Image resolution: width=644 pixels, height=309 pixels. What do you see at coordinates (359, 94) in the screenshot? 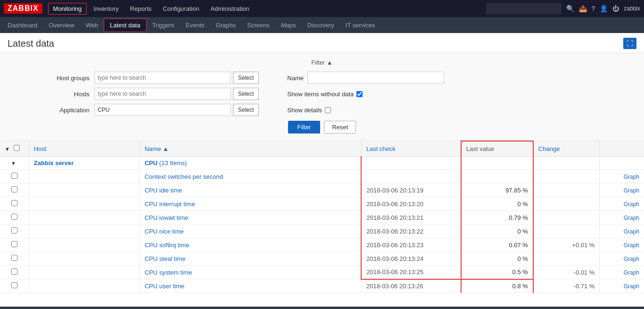
I see `show-without-checkbox` at bounding box center [359, 94].